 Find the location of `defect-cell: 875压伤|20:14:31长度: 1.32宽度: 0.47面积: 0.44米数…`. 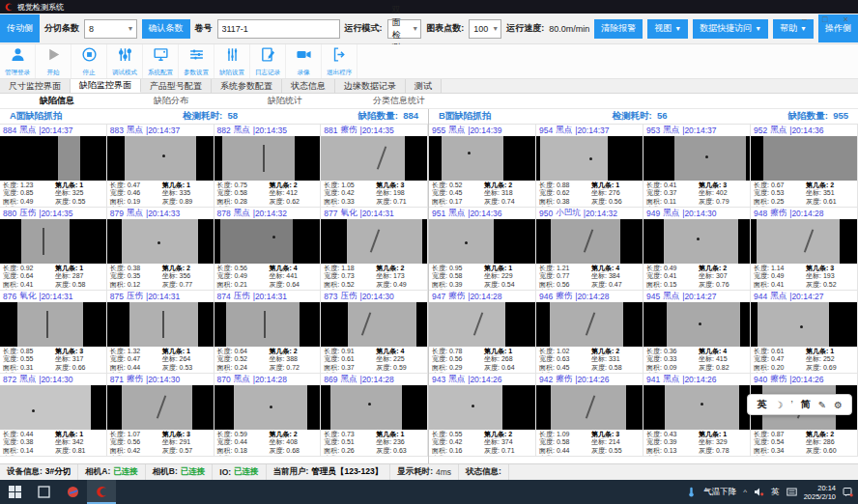

defect-cell: 875压伤|20:14:31长度: 1.32宽度: 0.47面积: 0.44米数… is located at coordinates (160, 332).